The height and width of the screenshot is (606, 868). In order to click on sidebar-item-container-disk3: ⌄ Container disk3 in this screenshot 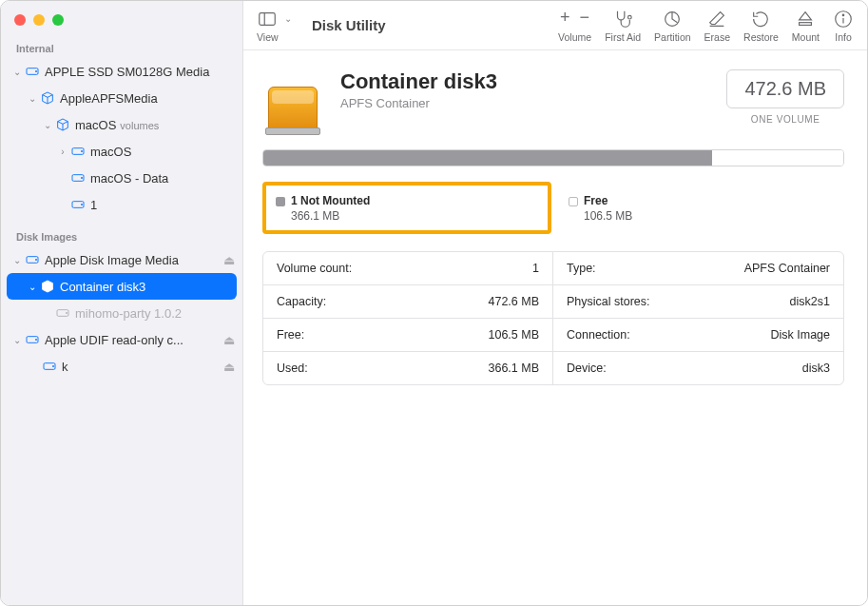, I will do `click(122, 286)`.